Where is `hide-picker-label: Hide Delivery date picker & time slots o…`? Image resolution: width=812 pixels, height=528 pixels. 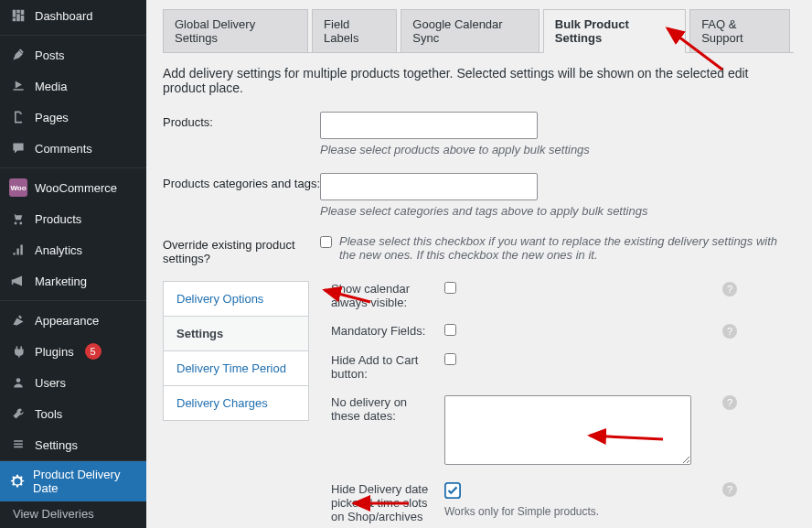
hide-picker-label: Hide Delivery date picker & time slots o… is located at coordinates (388, 505).